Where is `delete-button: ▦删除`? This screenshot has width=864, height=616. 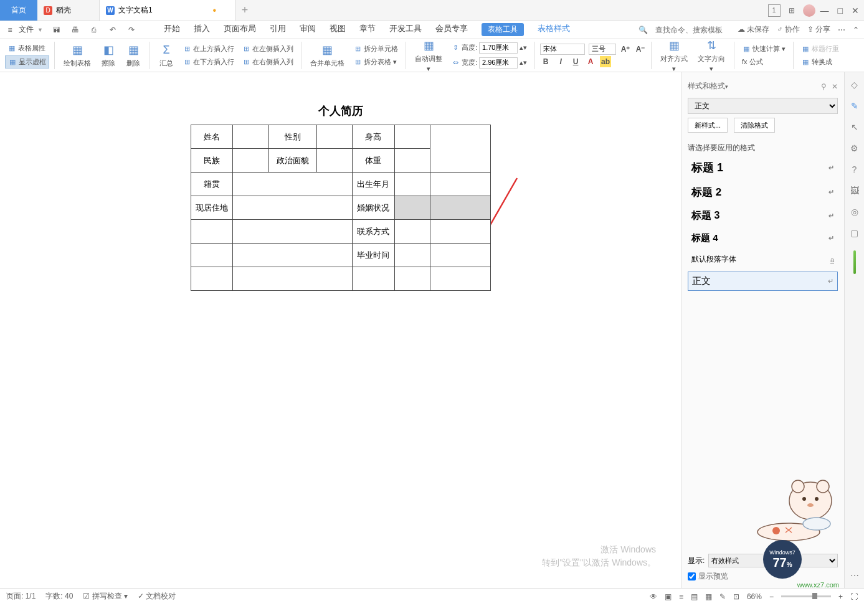 delete-button: ▦删除 is located at coordinates (133, 55).